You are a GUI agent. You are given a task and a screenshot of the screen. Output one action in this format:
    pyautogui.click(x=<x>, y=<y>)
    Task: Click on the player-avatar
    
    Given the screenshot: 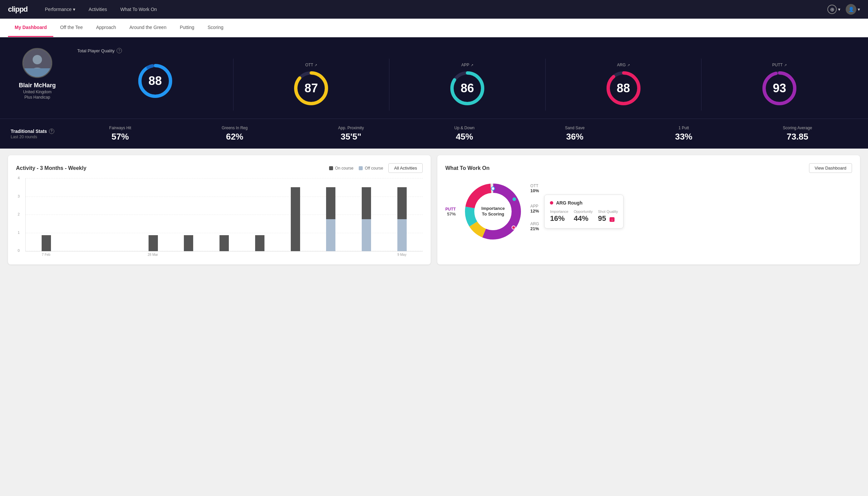 What is the action you would take?
    pyautogui.click(x=37, y=63)
    